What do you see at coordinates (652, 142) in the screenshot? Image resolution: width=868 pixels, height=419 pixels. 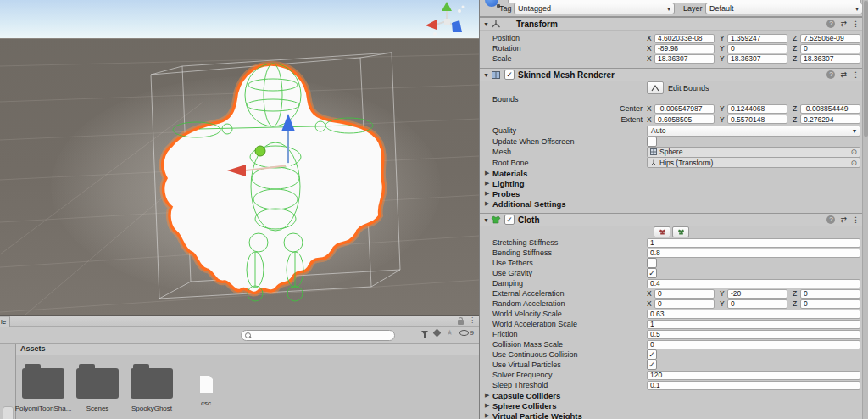 I see `update-offscreen-checkbox` at bounding box center [652, 142].